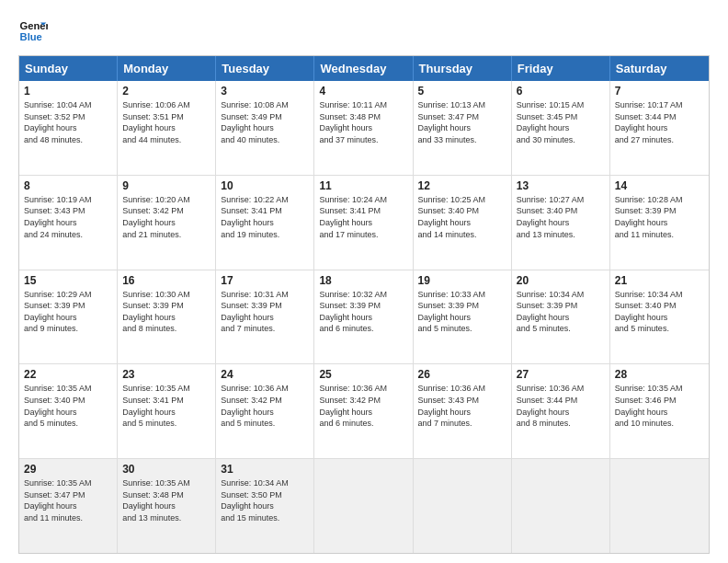 The height and width of the screenshot is (563, 728). I want to click on calendar-header: SundayMondayTuesdayWednesdayThursdayFrid…, so click(364, 68).